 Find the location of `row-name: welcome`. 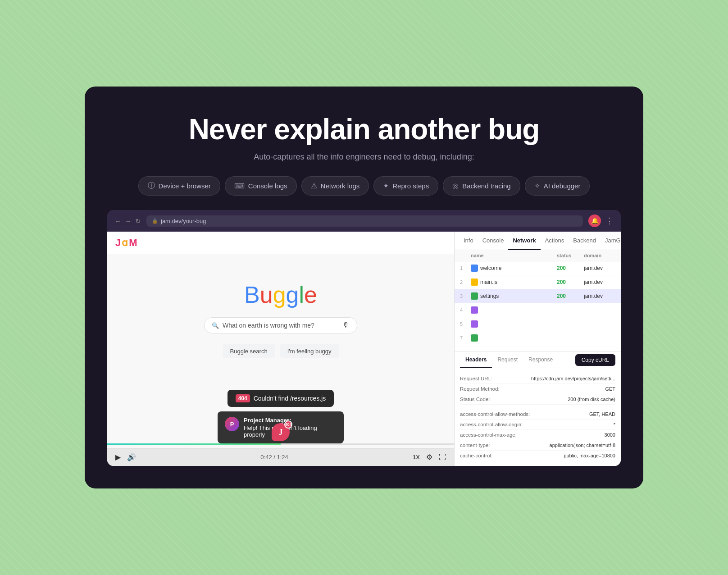

row-name: welcome is located at coordinates (514, 268).